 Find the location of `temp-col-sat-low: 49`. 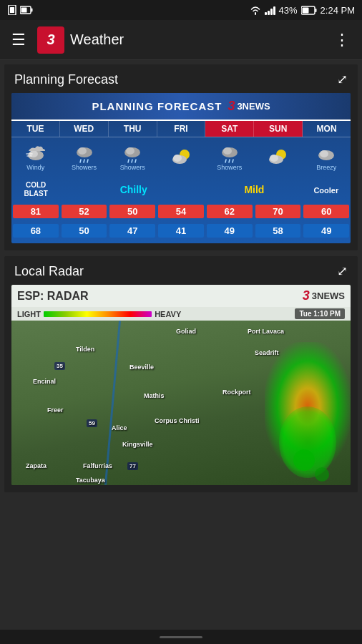

temp-col-sat-low: 49 is located at coordinates (230, 230).